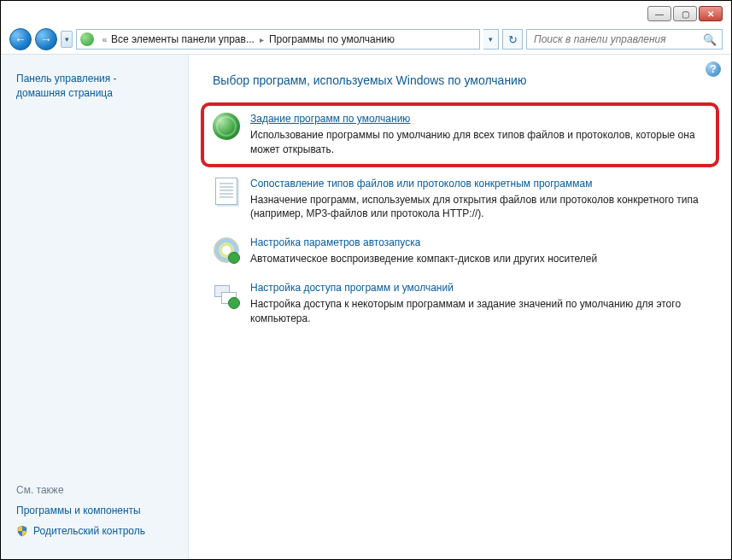 This screenshot has height=560, width=732. I want to click on sidebar-link-programs: Программы и компоненты, so click(96, 510).